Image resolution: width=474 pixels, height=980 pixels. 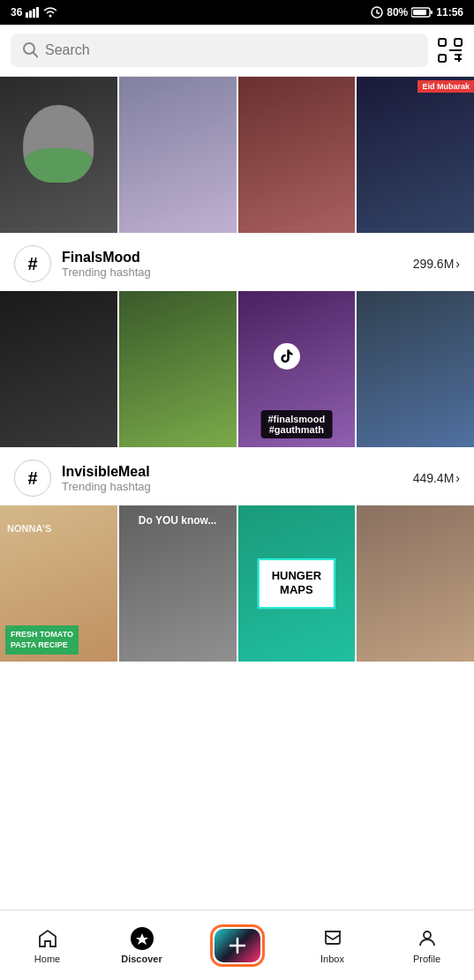 I want to click on video-thumb-4: Eid Mubarak, so click(x=415, y=155).